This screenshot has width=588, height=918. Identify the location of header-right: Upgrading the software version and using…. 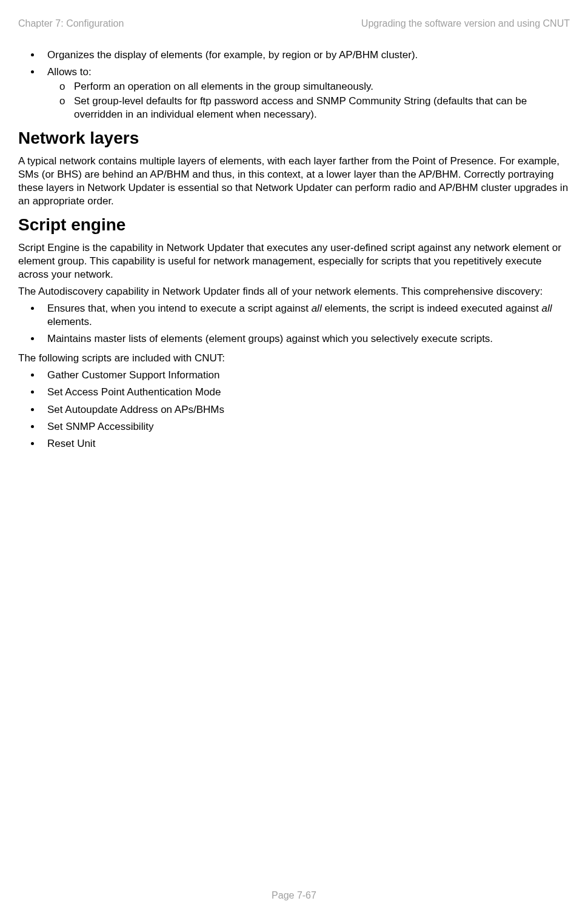
(466, 24).